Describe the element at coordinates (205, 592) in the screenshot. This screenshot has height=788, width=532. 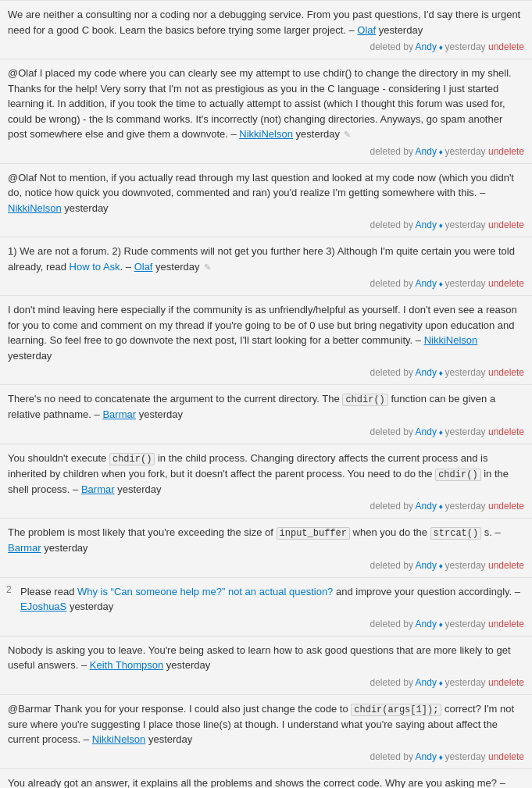
I see `comment-link: Why is “Can someone help me?” not an act…` at that location.